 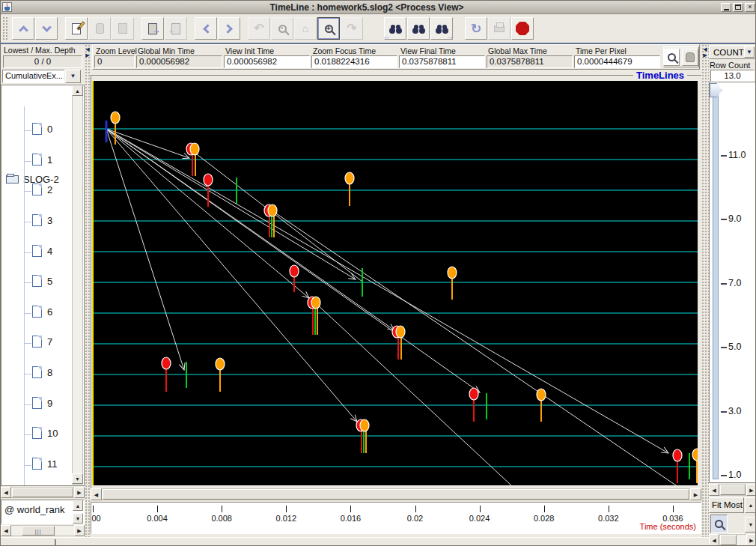 I want to click on tree-scroll-right-button: ▶, so click(x=79, y=493).